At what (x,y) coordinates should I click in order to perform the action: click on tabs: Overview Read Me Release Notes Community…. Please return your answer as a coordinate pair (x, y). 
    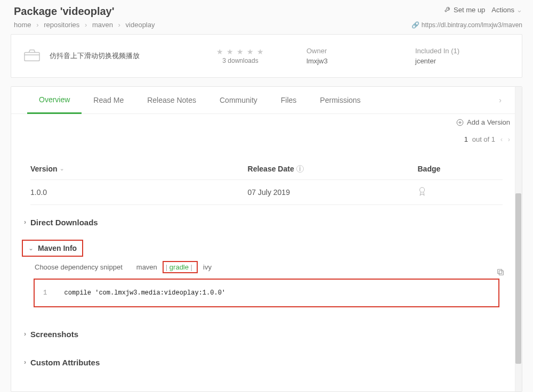
    Looking at the image, I should click on (266, 100).